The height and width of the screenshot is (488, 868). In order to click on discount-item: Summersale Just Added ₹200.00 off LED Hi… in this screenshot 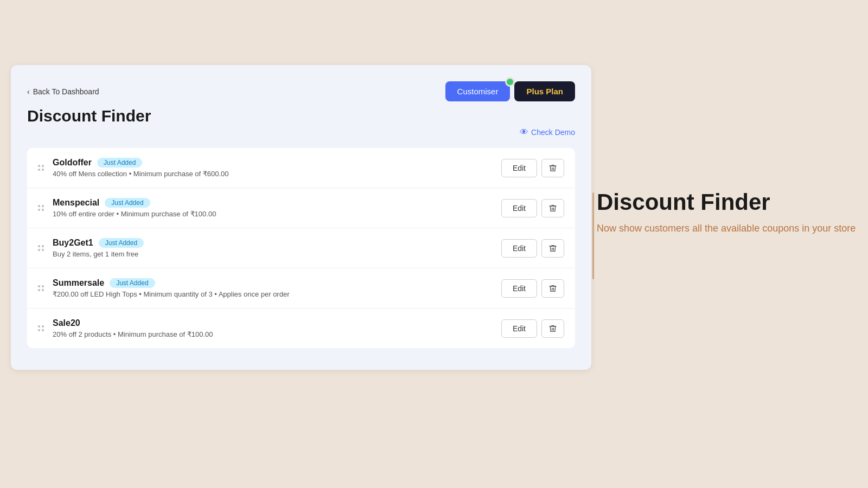, I will do `click(301, 288)`.